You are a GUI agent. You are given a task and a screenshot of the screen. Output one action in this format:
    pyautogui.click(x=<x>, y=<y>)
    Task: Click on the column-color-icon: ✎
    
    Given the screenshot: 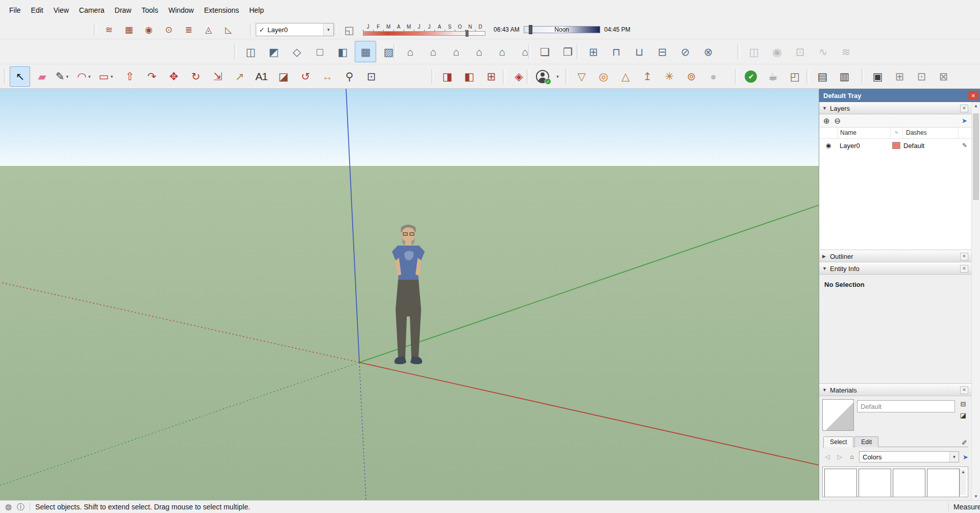 What is the action you would take?
    pyautogui.click(x=896, y=133)
    